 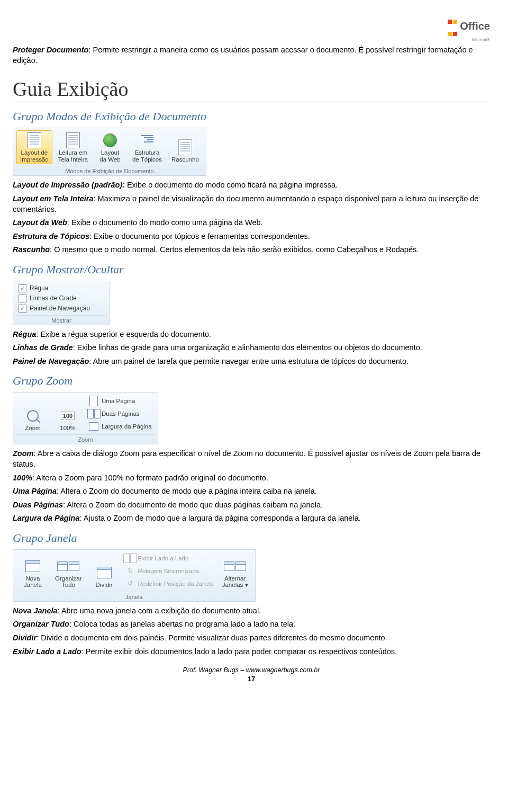 What do you see at coordinates (86, 439) in the screenshot?
I see `ribbon-group-label: Zoom` at bounding box center [86, 439].